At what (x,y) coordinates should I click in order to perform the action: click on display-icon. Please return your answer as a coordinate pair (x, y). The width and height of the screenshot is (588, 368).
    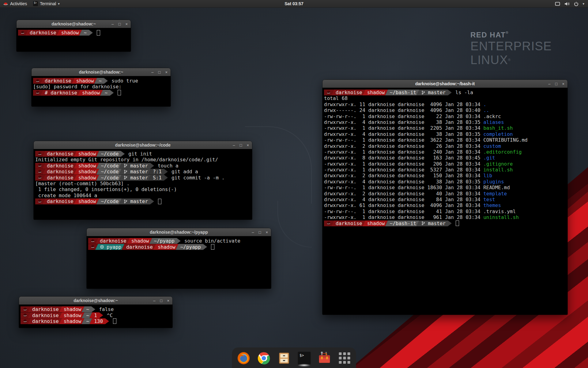
    Looking at the image, I should click on (557, 4).